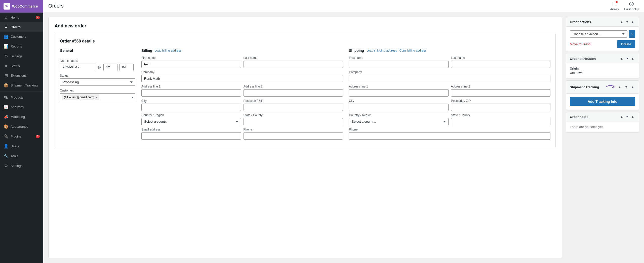 The width and height of the screenshot is (644, 263). Describe the element at coordinates (579, 117) in the screenshot. I see `order-notes-panel-title: Order notes` at that location.